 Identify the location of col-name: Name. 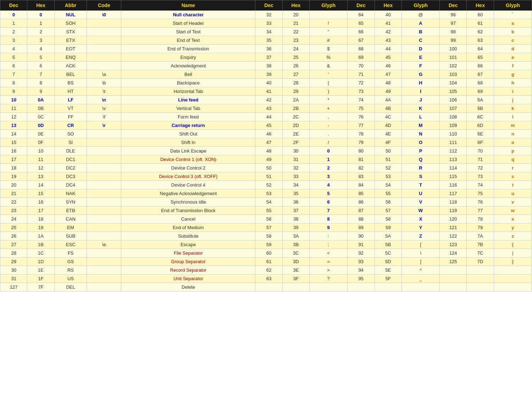
(188, 6).